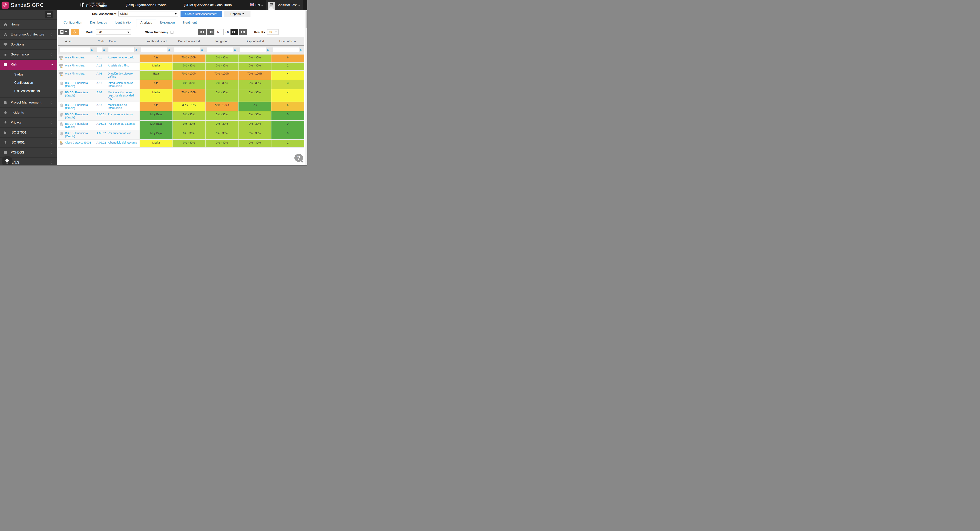 The image size is (980, 531). Describe the element at coordinates (255, 75) in the screenshot. I see `disponibilidad-cell: 70% - 100%` at that location.